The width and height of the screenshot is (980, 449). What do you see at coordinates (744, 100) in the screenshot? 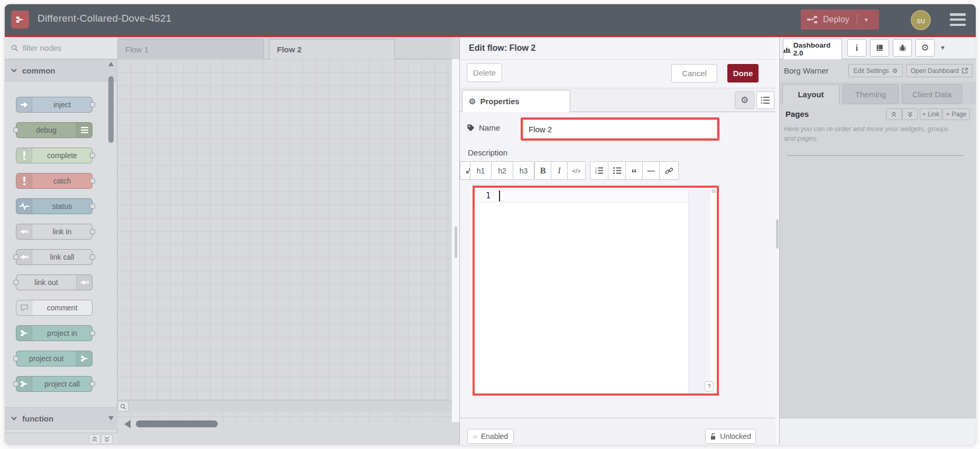
I see `edit-properties-icon: ⚙` at bounding box center [744, 100].